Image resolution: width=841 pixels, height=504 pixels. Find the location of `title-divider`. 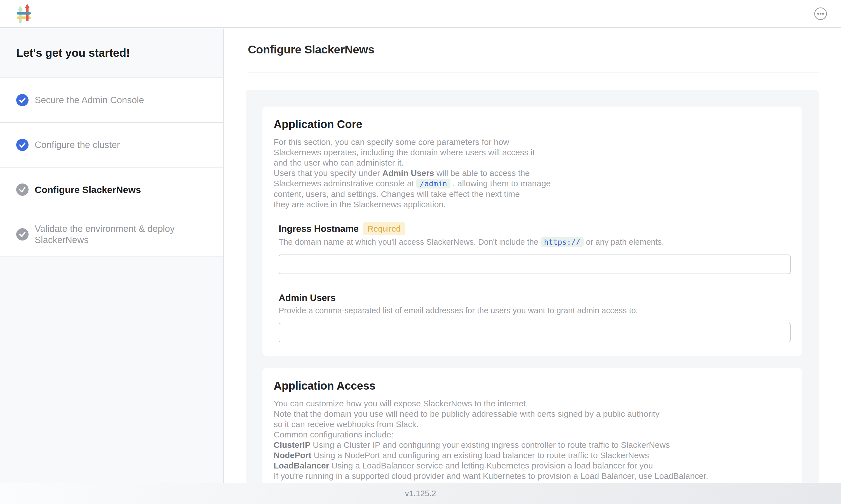

title-divider is located at coordinates (533, 72).